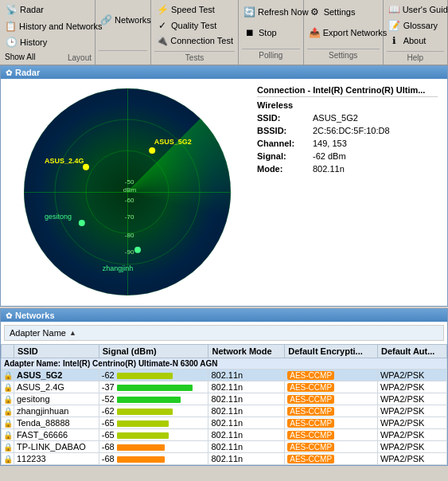  Describe the element at coordinates (247, 352) in the screenshot. I see `col-mode: Network Mode` at that location.